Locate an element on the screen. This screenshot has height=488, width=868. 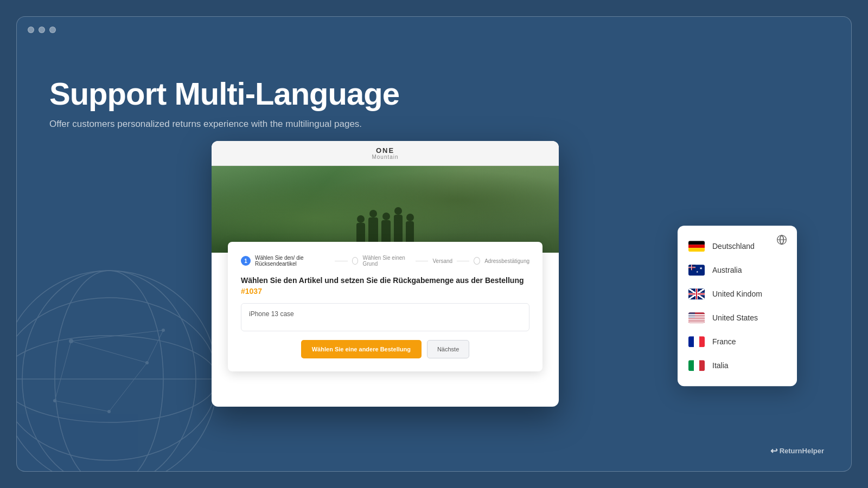
flag-fr is located at coordinates (697, 342).